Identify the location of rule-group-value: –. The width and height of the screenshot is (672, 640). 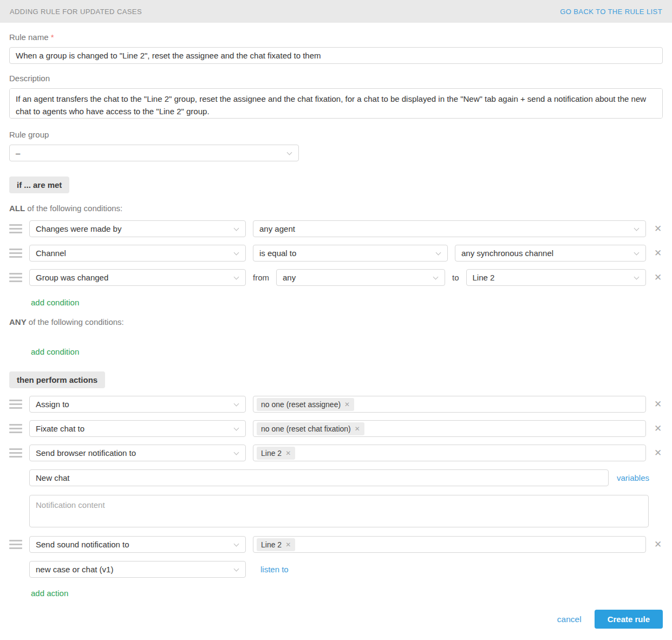
(18, 153).